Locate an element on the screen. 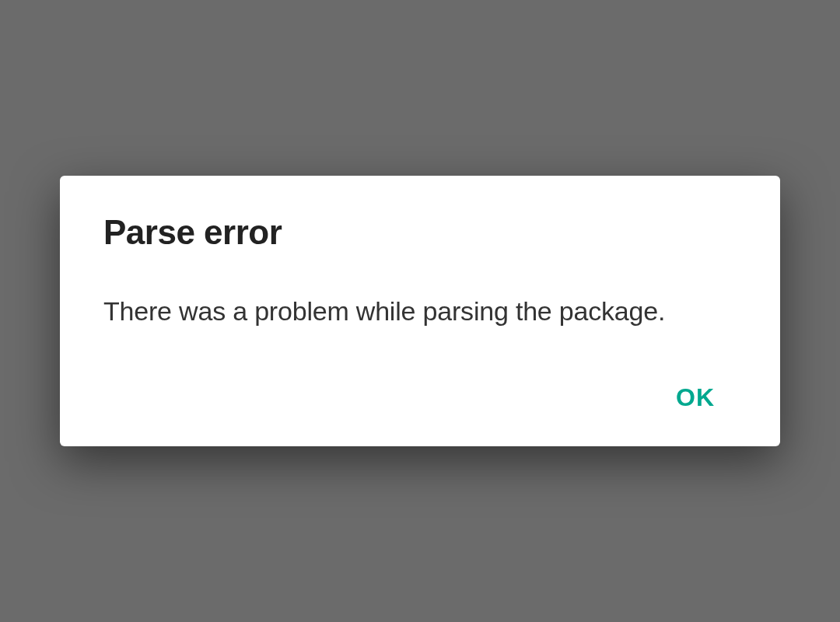 The width and height of the screenshot is (840, 622). dialog-title: Parse error is located at coordinates (420, 232).